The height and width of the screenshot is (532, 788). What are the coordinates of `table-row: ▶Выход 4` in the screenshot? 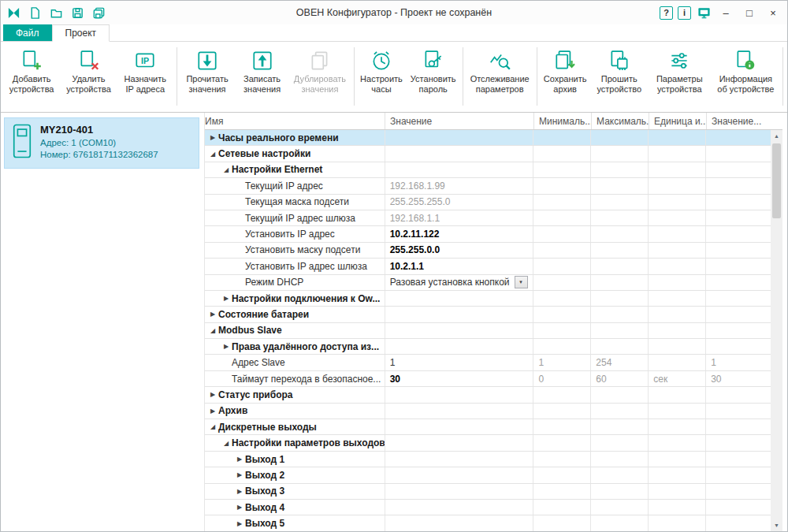 It's located at (488, 508).